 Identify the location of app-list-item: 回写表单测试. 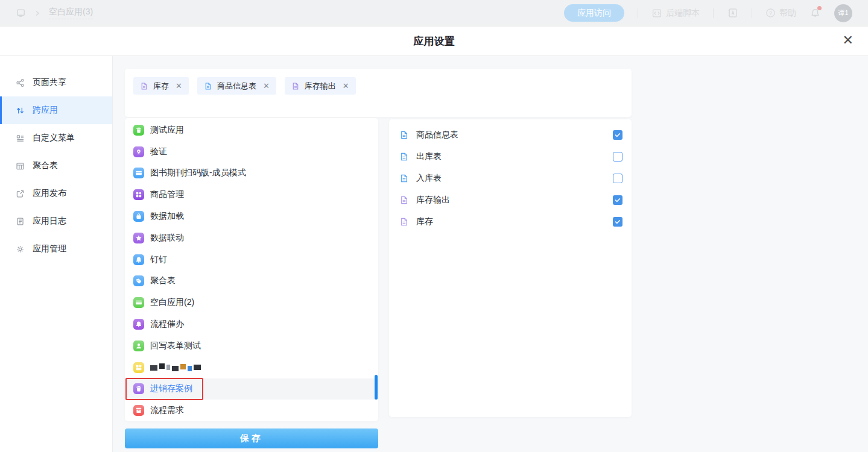
(252, 346).